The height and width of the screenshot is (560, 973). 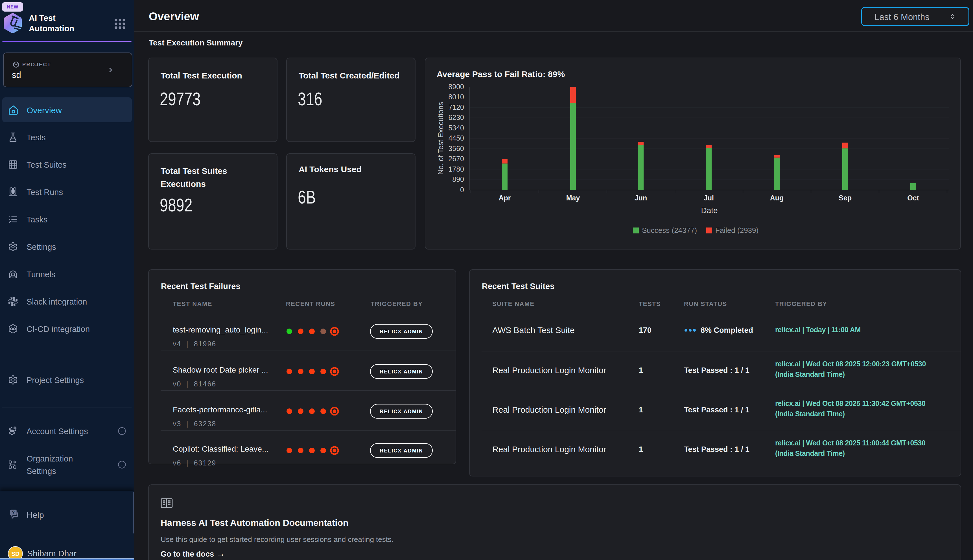 I want to click on svg-text: Oct, so click(x=913, y=198).